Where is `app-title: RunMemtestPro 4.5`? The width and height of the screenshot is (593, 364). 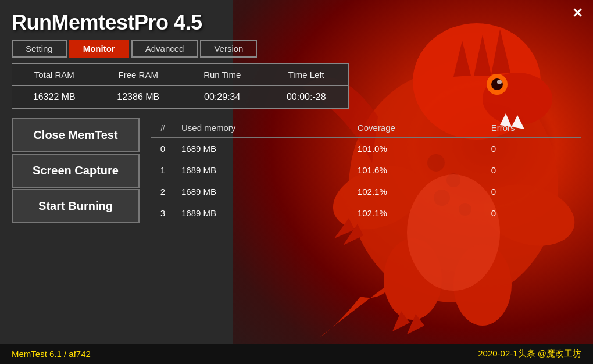 app-title: RunMemtestPro 4.5 is located at coordinates (107, 22).